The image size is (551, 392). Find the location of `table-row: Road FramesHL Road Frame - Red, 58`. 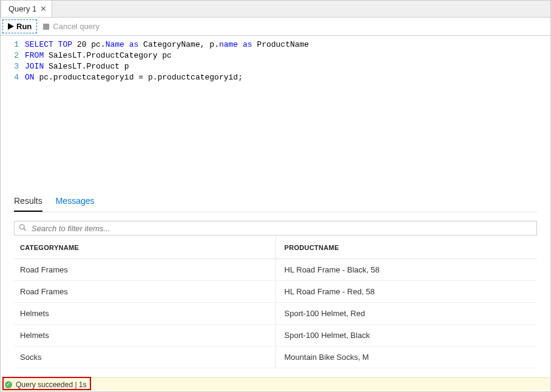

table-row: Road FramesHL Road Frame - Red, 58 is located at coordinates (276, 292).